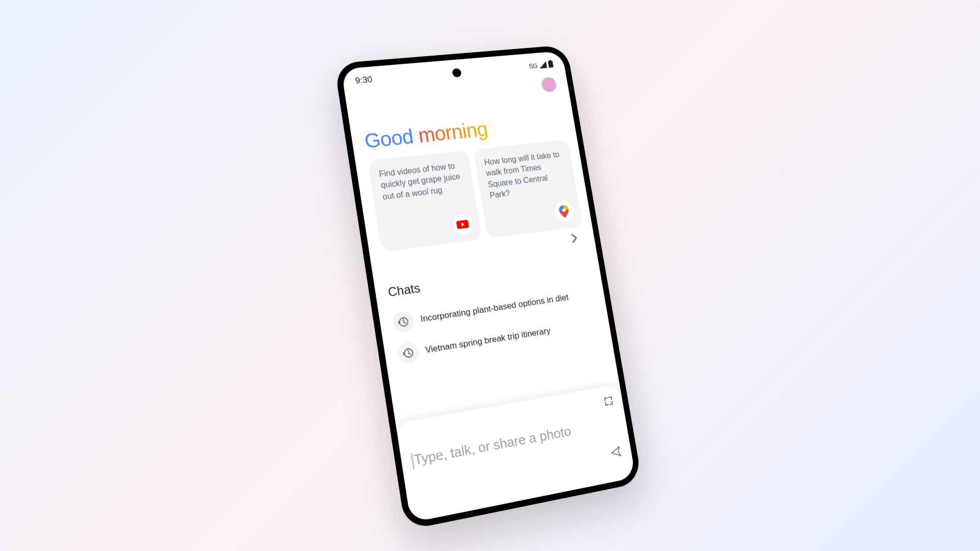 This screenshot has width=980, height=551. Describe the element at coordinates (609, 402) in the screenshot. I see `expand-icon` at that location.